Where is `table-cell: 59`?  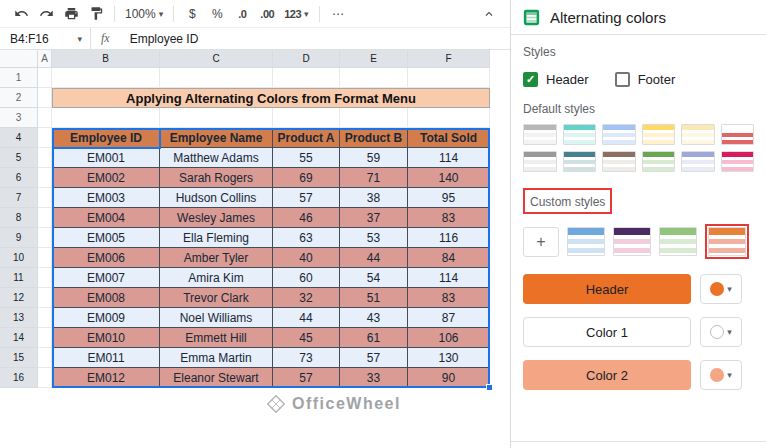 table-cell: 59 is located at coordinates (374, 158).